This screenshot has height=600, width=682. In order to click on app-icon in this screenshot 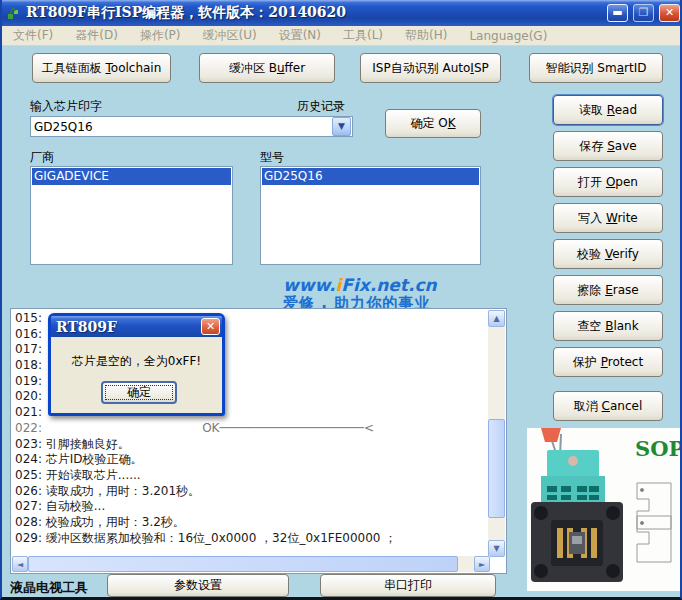, I will do `click(14, 13)`.